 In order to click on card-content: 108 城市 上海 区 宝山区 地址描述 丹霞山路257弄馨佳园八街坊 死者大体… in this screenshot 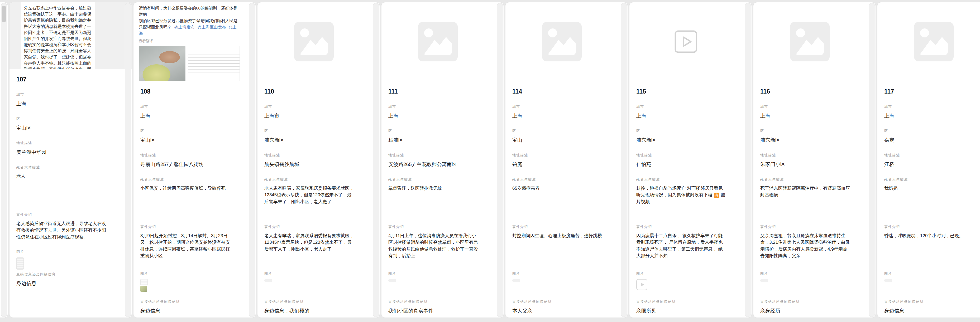, I will do `click(195, 198)`.